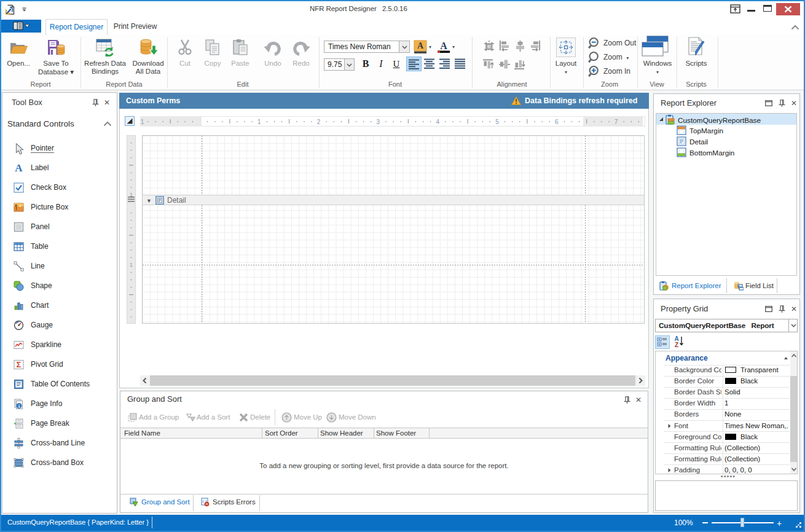 The width and height of the screenshot is (805, 532). What do you see at coordinates (438, 122) in the screenshot?
I see `svg-text: 4` at bounding box center [438, 122].